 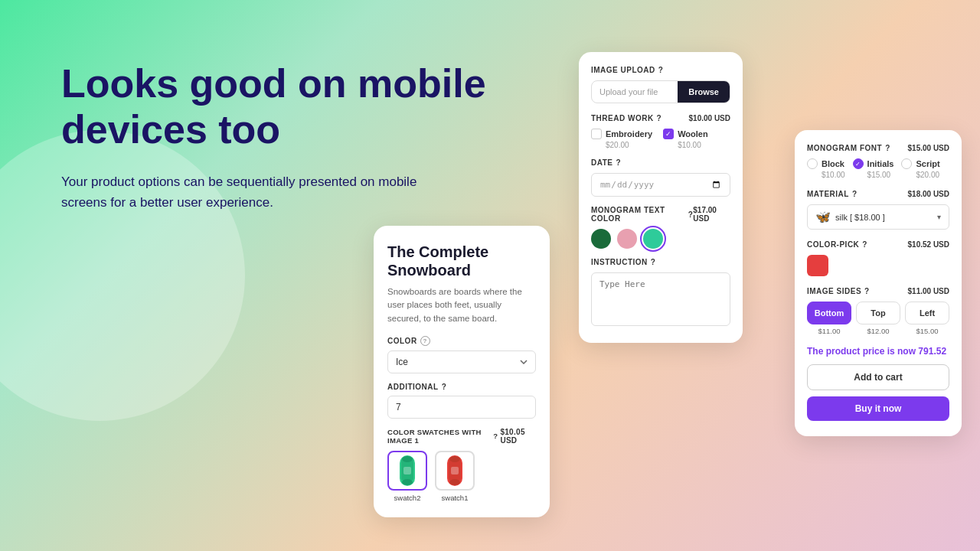 I want to click on additional-input, so click(x=462, y=407).